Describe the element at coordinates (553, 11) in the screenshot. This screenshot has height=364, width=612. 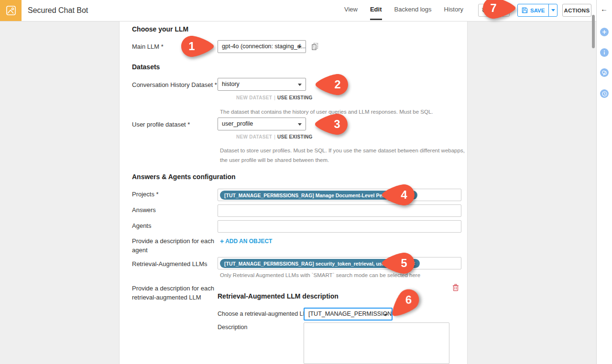
I see `chevron-down-icon` at that location.